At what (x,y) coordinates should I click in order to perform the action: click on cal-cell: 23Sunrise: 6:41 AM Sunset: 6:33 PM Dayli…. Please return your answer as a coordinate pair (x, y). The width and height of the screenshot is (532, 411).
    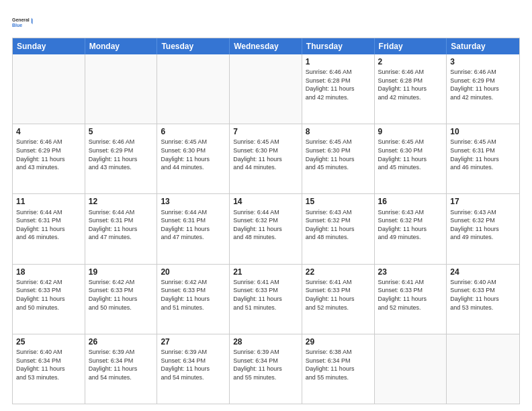
    Looking at the image, I should click on (411, 300).